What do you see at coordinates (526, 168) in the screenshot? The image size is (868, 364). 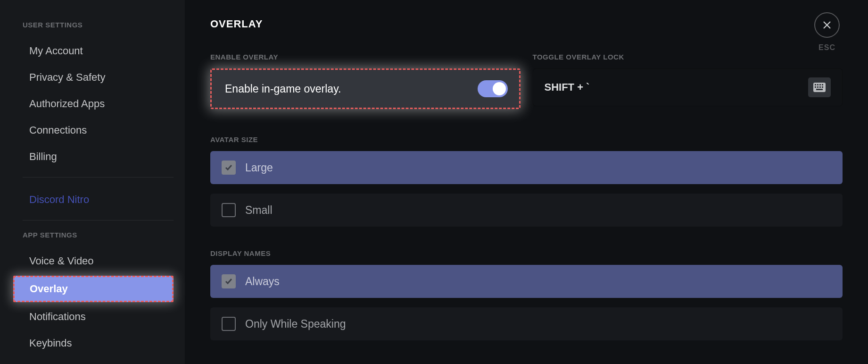 I see `avatar-size-option-large: Large` at bounding box center [526, 168].